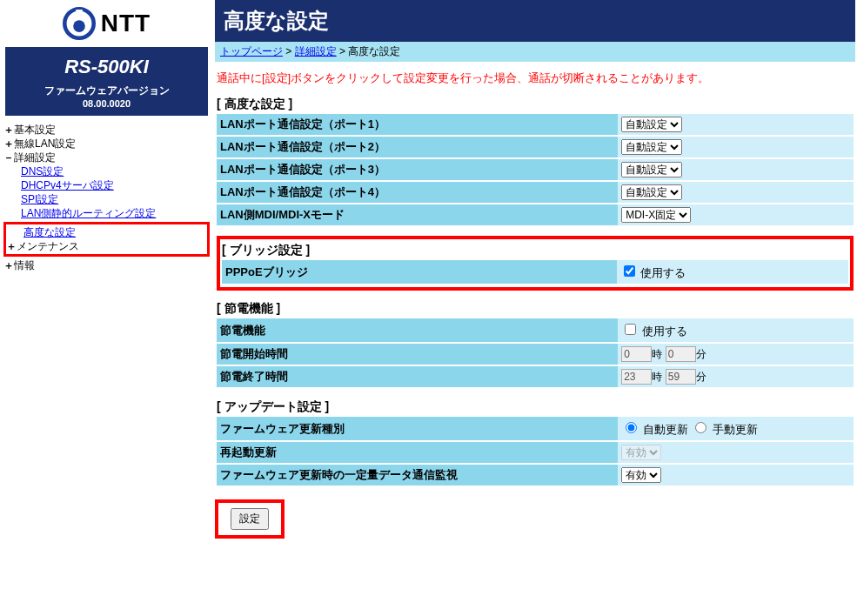 The width and height of the screenshot is (857, 616). Describe the element at coordinates (641, 452) in the screenshot. I see `select-reboot: 有効` at that location.